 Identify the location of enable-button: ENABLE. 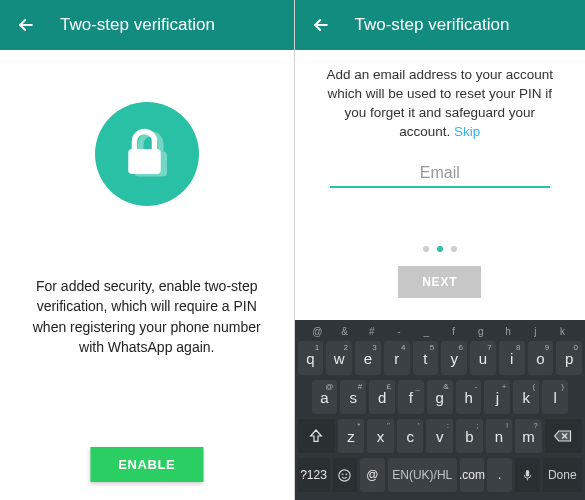
(146, 464).